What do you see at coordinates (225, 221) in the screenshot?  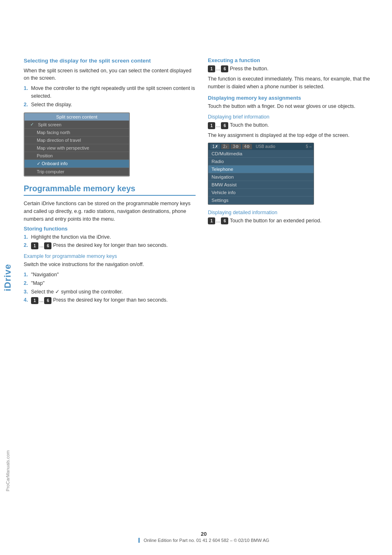 I see `key-6-detailed: 6` at bounding box center [225, 221].